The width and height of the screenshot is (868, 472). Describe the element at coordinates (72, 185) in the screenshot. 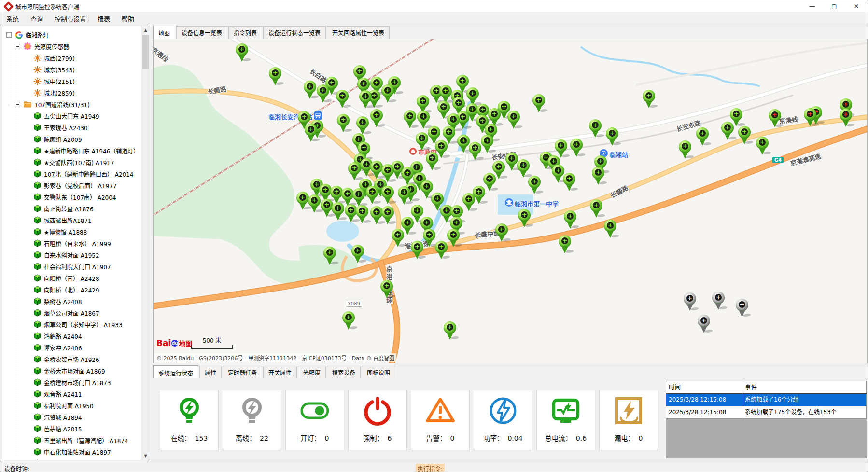

I see `tree-item-1-6: 彭家巷（党校后面） A1977` at that location.